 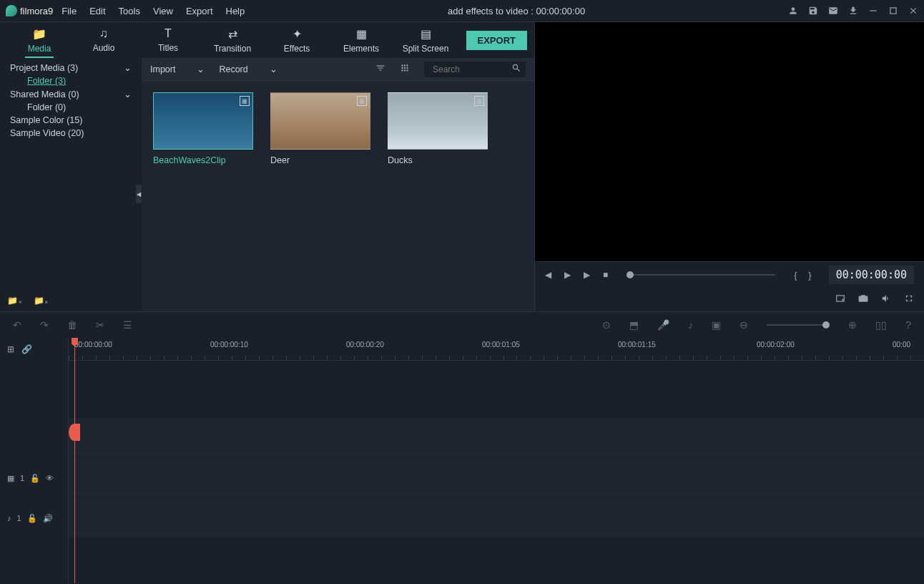 What do you see at coordinates (496, 349) in the screenshot?
I see `timeline-ruler: 00:00:00:00 00:00:00:10 00:00:00:20 00:0…` at bounding box center [496, 349].